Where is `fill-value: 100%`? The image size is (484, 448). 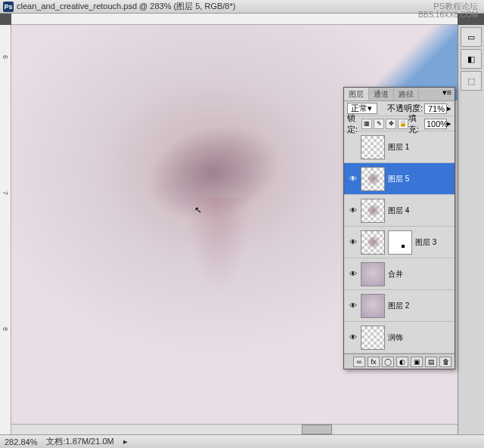 fill-value: 100% is located at coordinates (436, 124).